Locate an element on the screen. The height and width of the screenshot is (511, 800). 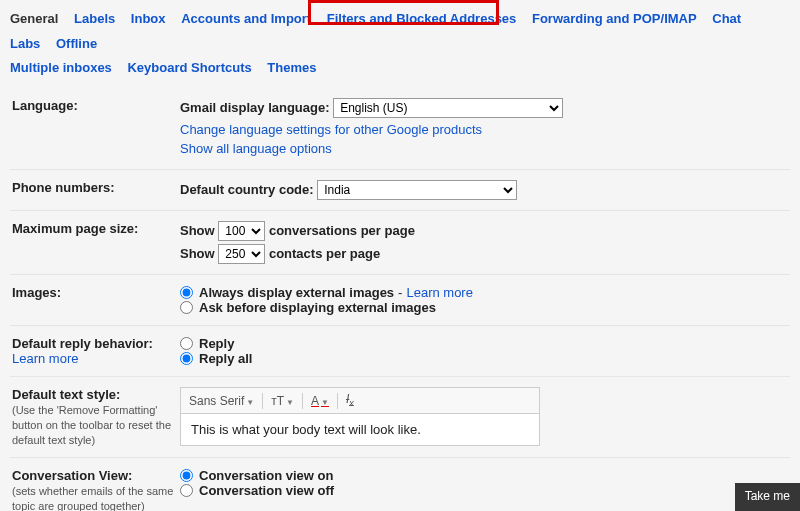
row-conversation: Conversation View: (sets whether emails … is located at coordinates (400, 484).